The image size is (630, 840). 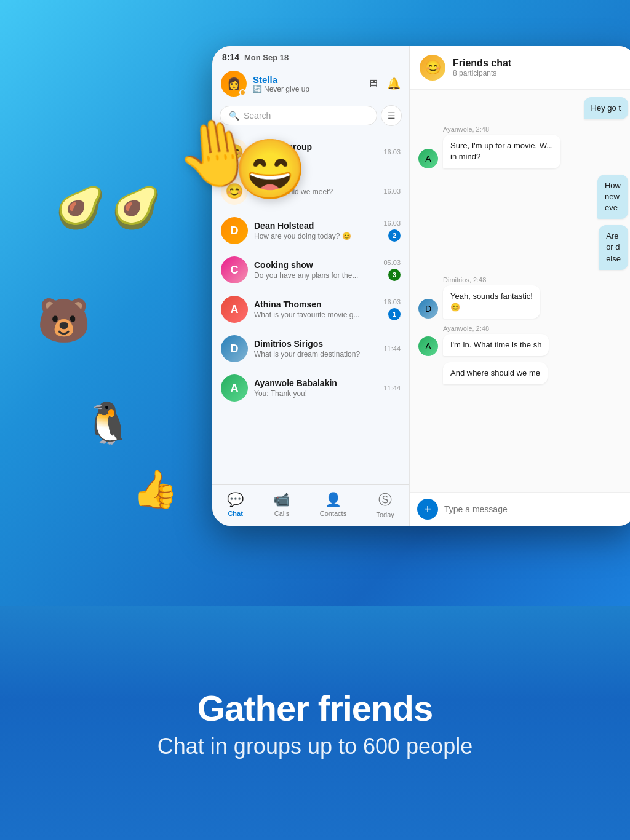 I want to click on chat-avatar: C, so click(x=234, y=270).